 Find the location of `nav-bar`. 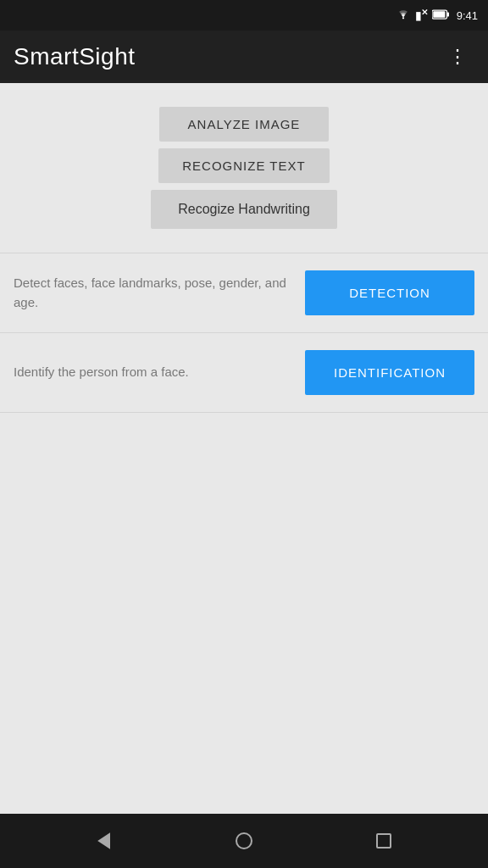

nav-bar is located at coordinates (244, 841).